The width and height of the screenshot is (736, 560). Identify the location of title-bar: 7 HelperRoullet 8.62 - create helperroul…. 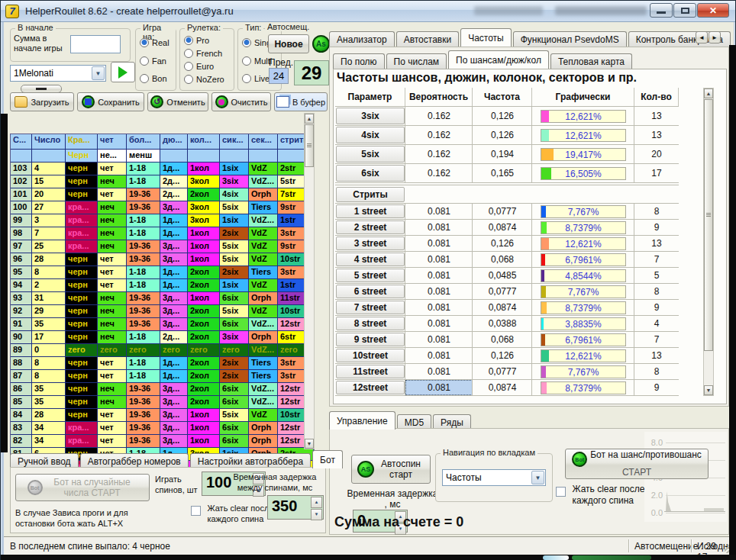
(368, 11).